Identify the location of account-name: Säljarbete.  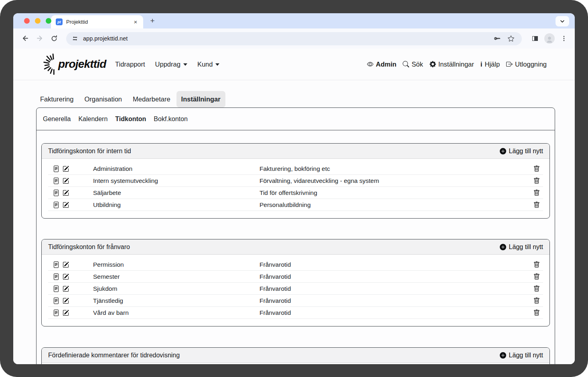
(176, 193).